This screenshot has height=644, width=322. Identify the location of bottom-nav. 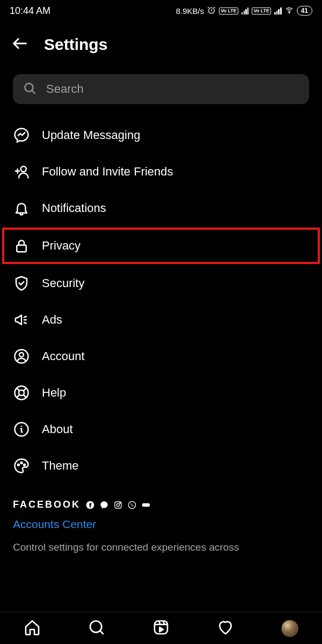
(161, 628).